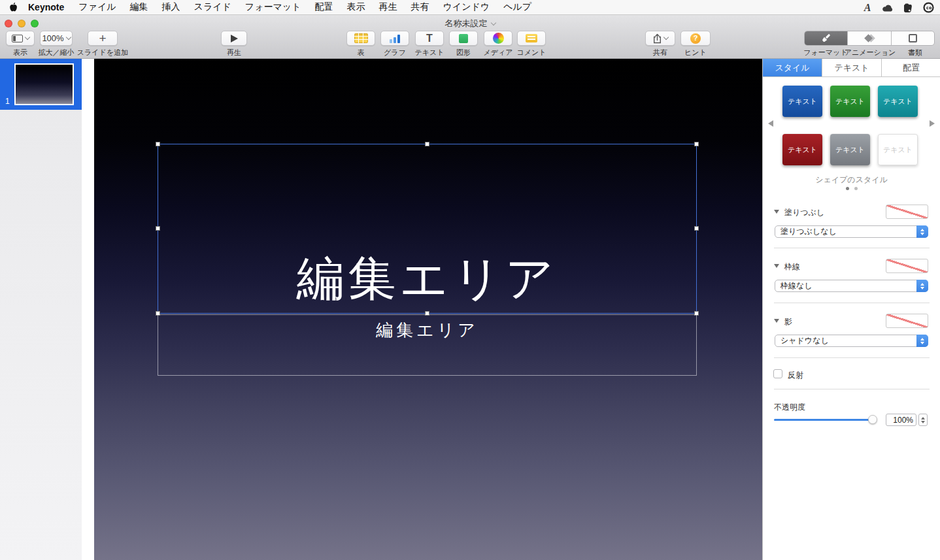 The height and width of the screenshot is (560, 940). I want to click on border-dropdown: 枠線なし, so click(851, 286).